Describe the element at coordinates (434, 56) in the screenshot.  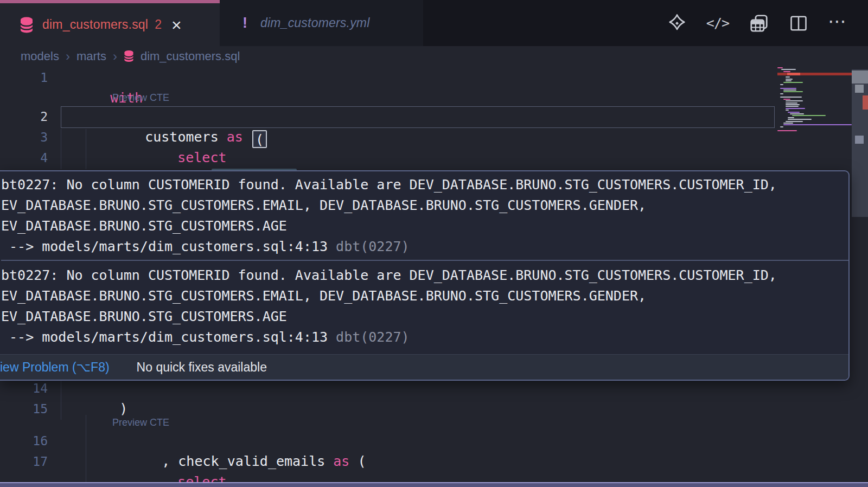
I see `breadcrumb: models › marts › dim_customers.sql` at that location.